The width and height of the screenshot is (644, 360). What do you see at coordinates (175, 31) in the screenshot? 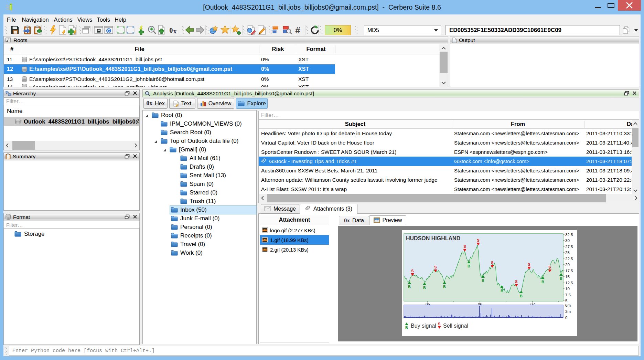
I see `svg-text: x` at bounding box center [175, 31].